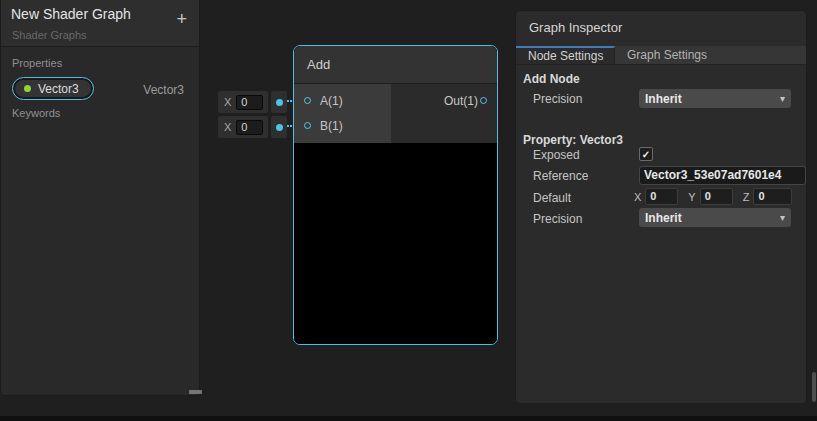 The image size is (817, 421). Describe the element at coordinates (50, 35) in the screenshot. I see `graph-subtitle: Shader Graphs` at that location.